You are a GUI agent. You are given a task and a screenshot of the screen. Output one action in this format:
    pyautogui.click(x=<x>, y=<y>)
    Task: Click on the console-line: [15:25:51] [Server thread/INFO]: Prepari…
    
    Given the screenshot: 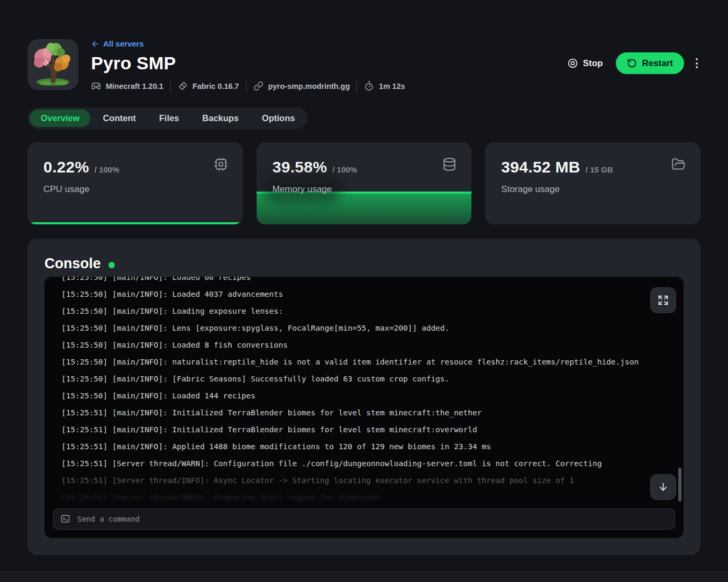 What is the action you would take?
    pyautogui.click(x=368, y=497)
    